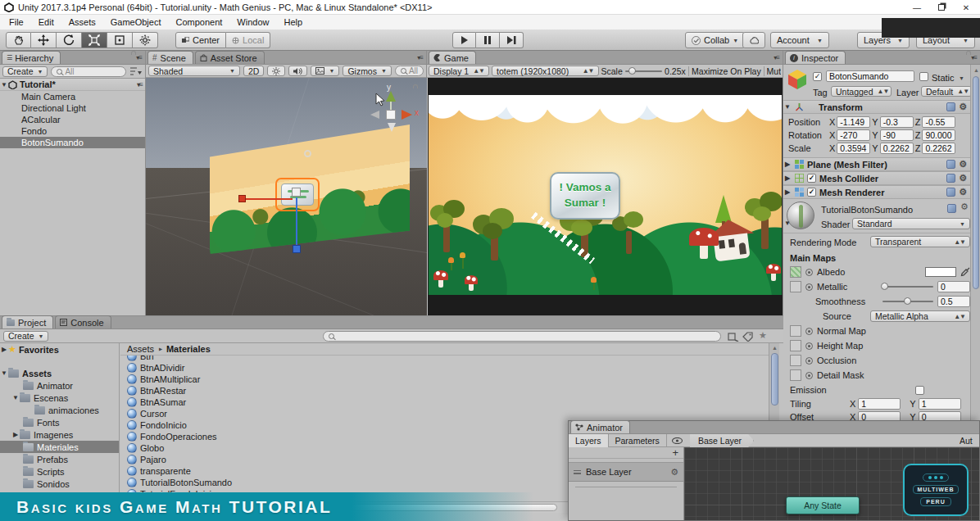 This screenshot has width=980, height=521. What do you see at coordinates (391, 97) in the screenshot?
I see `y-axis-cone` at bounding box center [391, 97].